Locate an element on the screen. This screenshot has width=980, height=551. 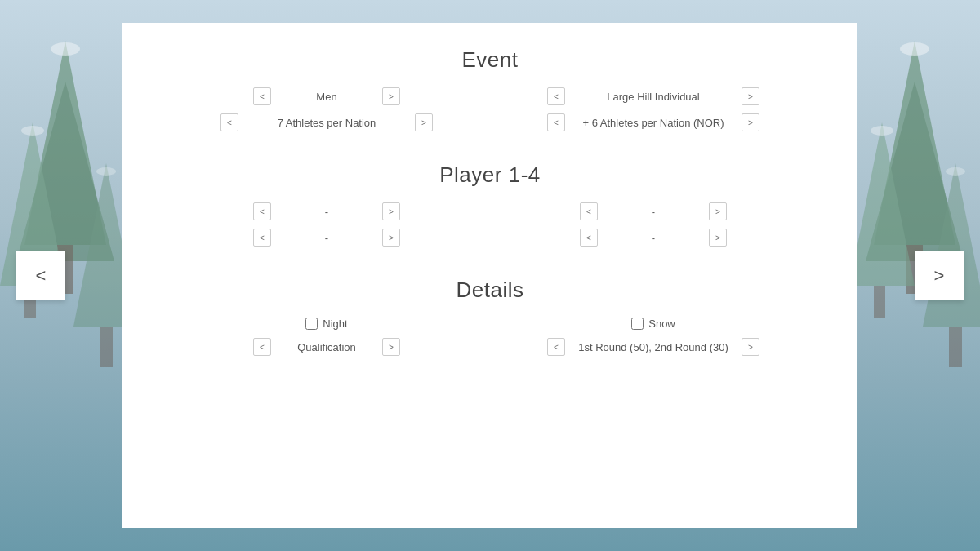
player-row1-right: < - > is located at coordinates (653, 211).